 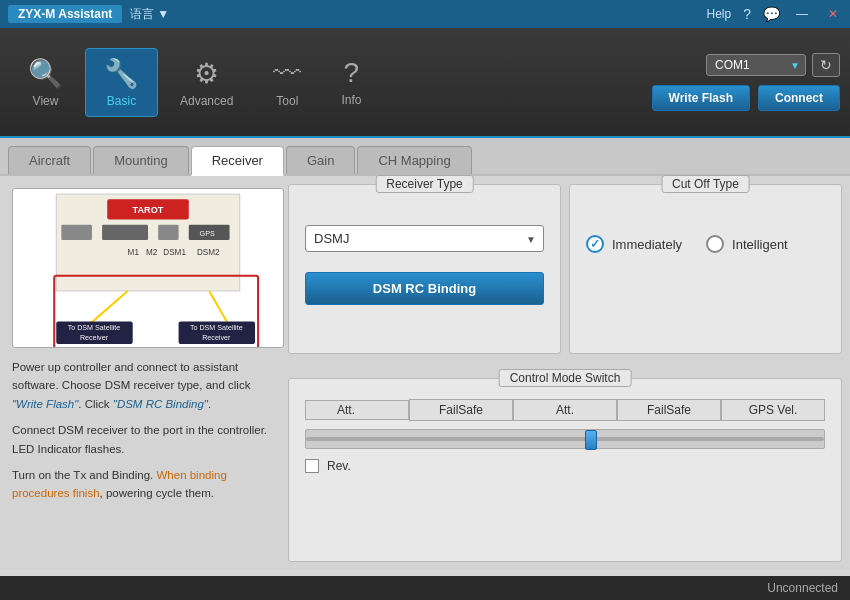 I want to click on tab-ch-mapping: CH Mapping, so click(x=414, y=160).